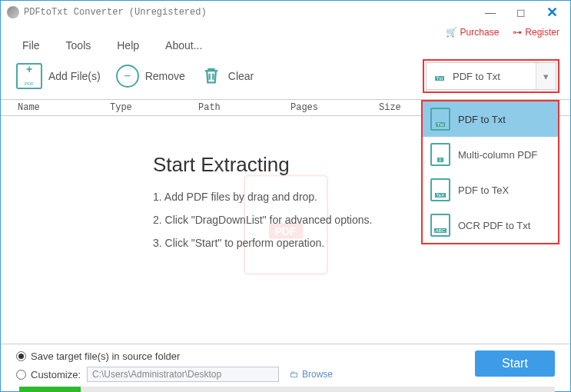  I want to click on doc-icon: ABC, so click(440, 225).